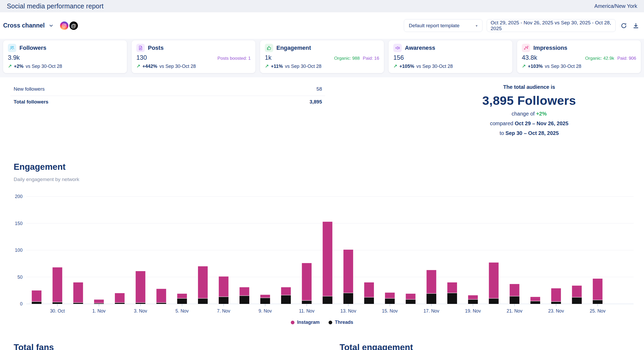  Describe the element at coordinates (322, 26) in the screenshot. I see `toolbar: Cross channel @ Default report template …` at that location.